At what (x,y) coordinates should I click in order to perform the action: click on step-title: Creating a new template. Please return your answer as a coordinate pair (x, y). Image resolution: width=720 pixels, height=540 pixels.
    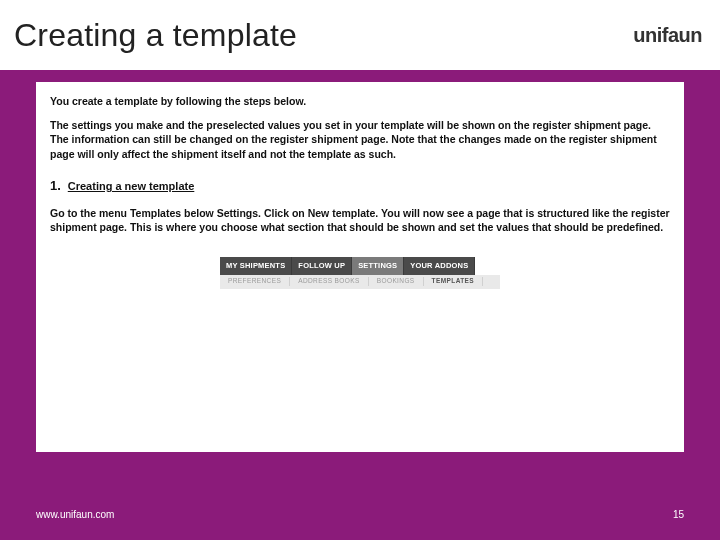
    Looking at the image, I should click on (132, 186).